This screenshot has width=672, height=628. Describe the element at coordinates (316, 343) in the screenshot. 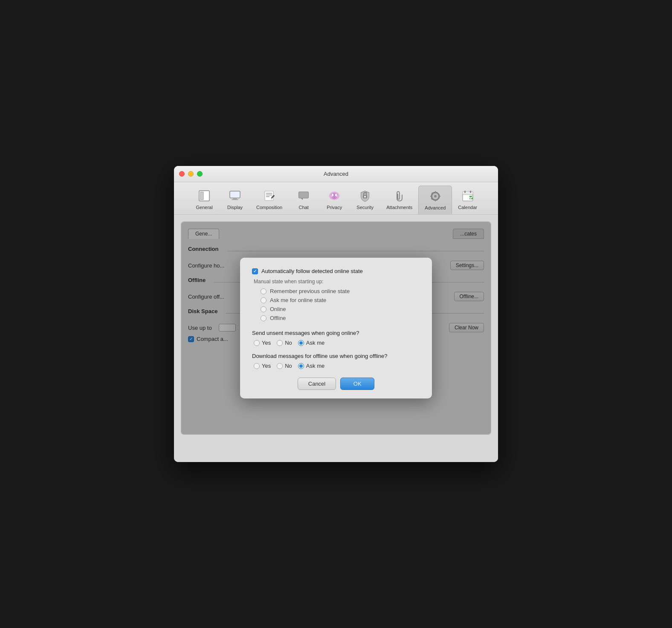

I see `send-ask-label: Ask me` at that location.